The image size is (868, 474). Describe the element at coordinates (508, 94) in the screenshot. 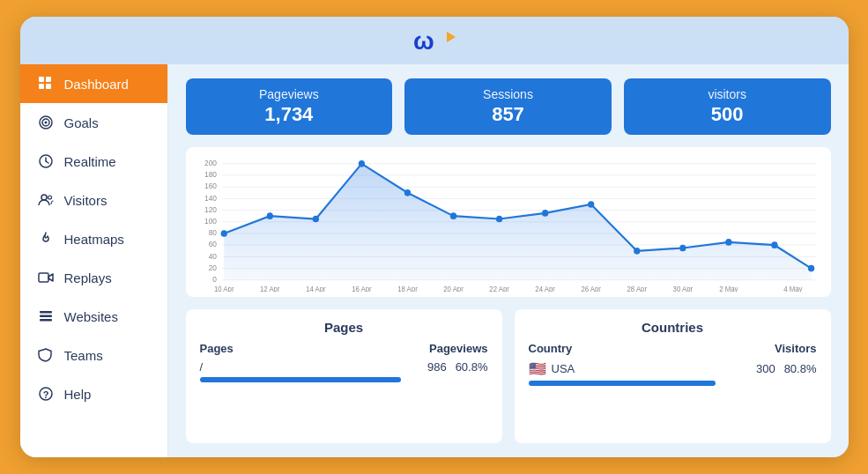

I see `stat-label-sessions: Sessions` at that location.